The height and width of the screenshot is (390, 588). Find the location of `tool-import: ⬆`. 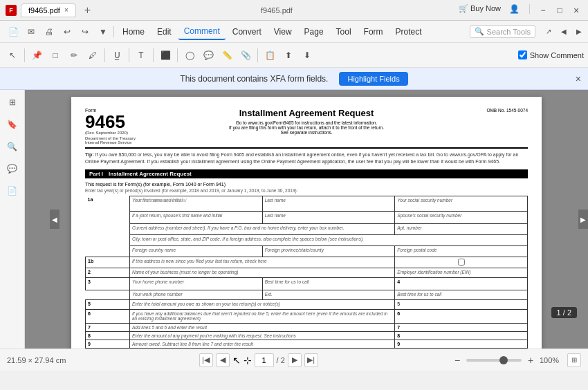

tool-import: ⬆ is located at coordinates (288, 55).